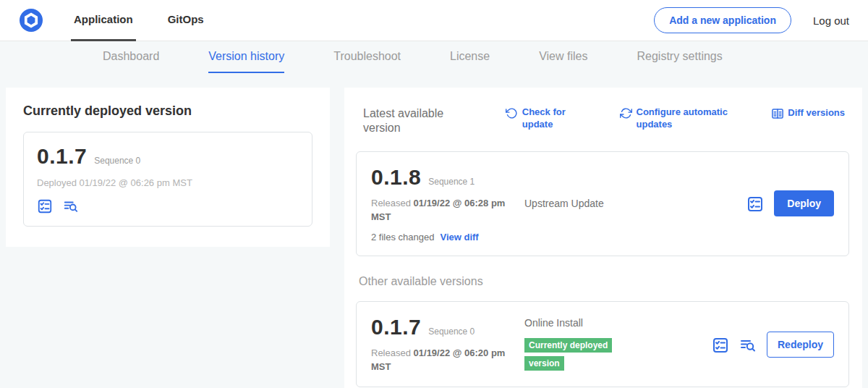  I want to click on refresh-icon, so click(512, 113).